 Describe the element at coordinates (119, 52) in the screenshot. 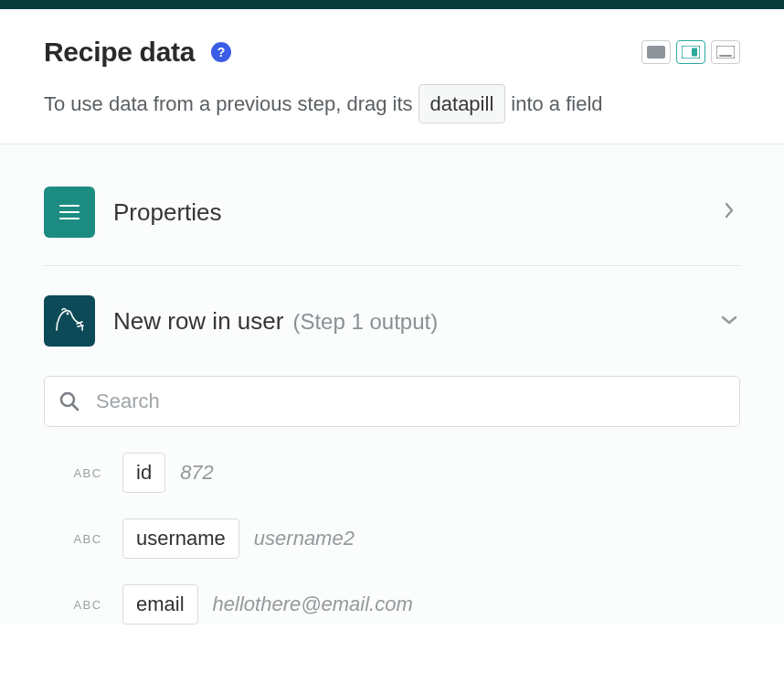

I see `page-title: Recipe data` at that location.